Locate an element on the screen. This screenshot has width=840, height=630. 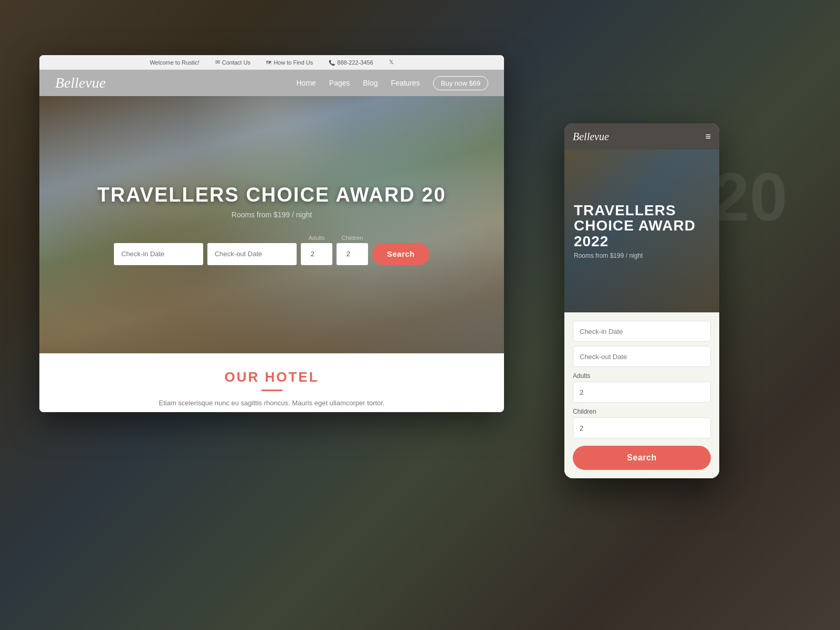
mobile-navbar: Bellevue ≡ is located at coordinates (642, 136).